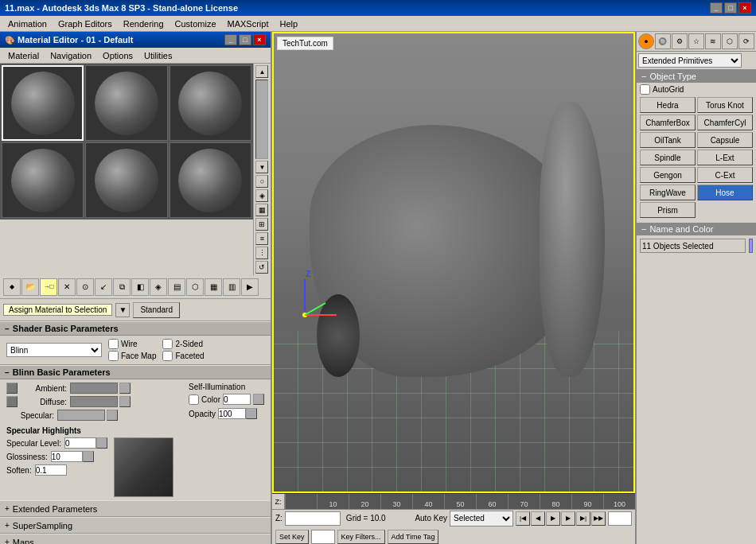 This screenshot has height=544, width=756. Describe the element at coordinates (195, 287) in the screenshot. I see `tb-nodes: ⬡` at that location.